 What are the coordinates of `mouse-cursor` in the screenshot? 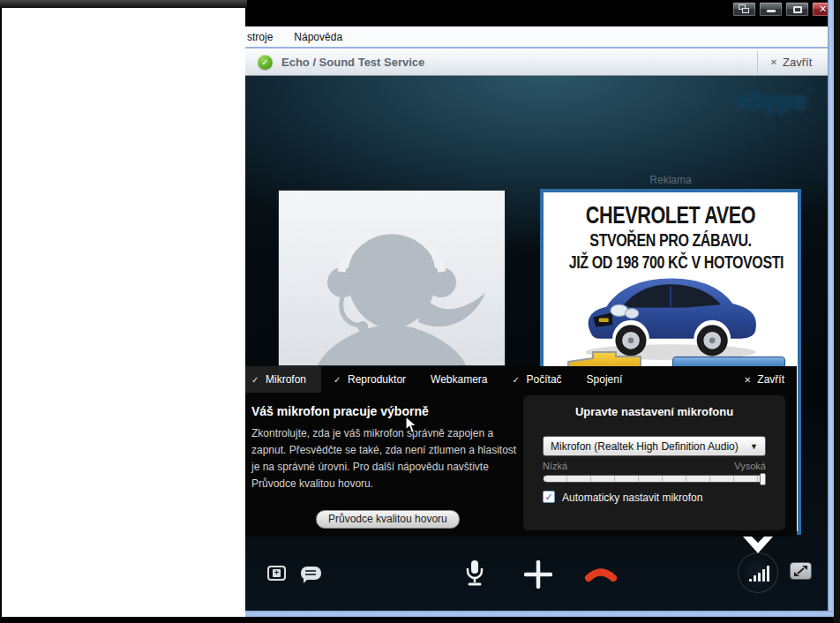 It's located at (411, 427).